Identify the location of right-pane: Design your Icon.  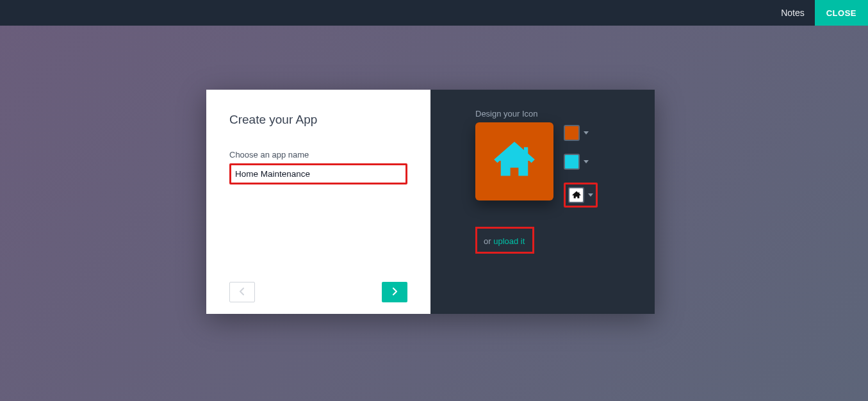
(543, 202).